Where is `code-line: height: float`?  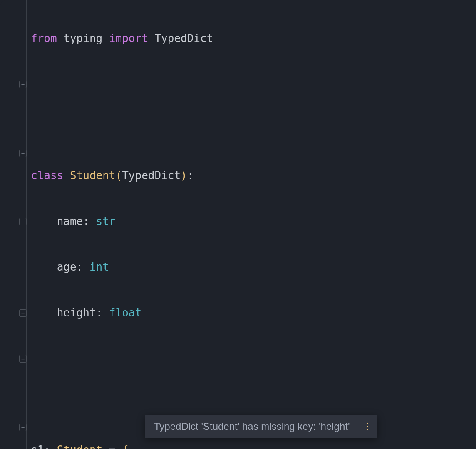
code-line: height: float is located at coordinates (253, 313).